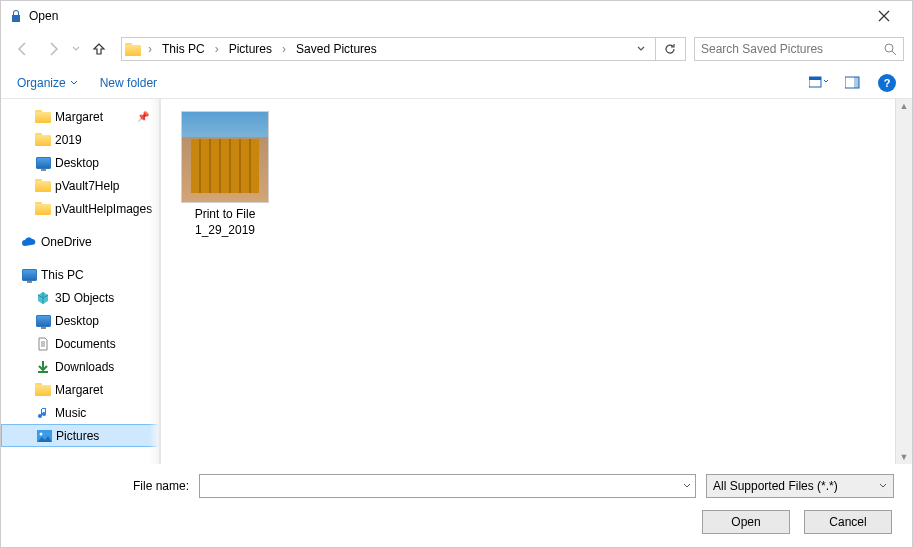  I want to click on tree-item-label: Music, so click(70, 413).